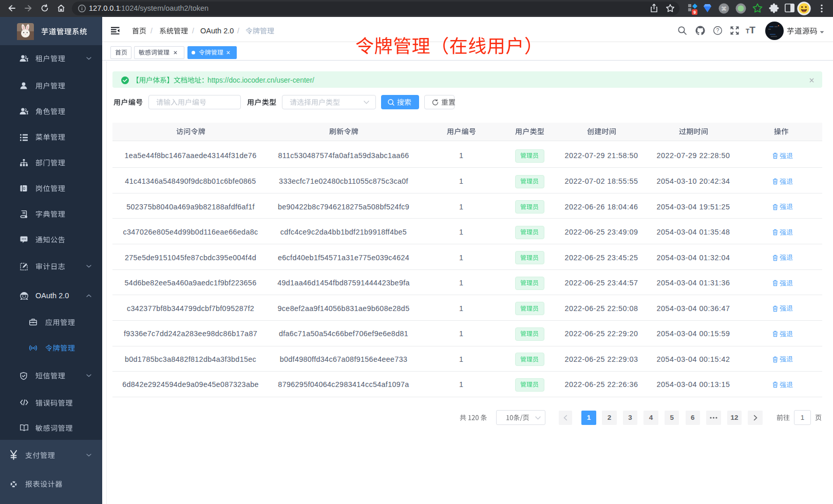 Image resolution: width=833 pixels, height=504 pixels. I want to click on svg-text: 9, so click(694, 12).